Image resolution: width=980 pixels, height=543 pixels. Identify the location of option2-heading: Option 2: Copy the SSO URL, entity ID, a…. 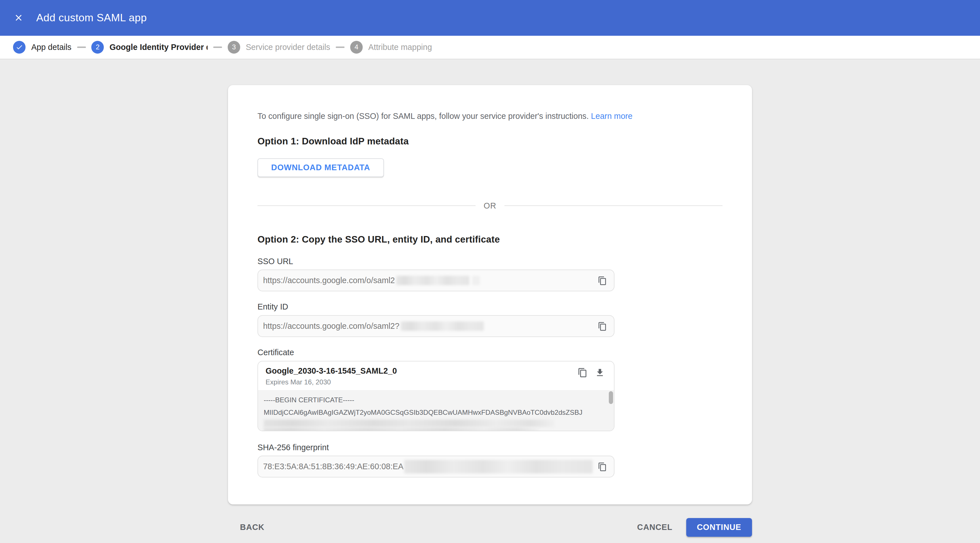
(490, 239).